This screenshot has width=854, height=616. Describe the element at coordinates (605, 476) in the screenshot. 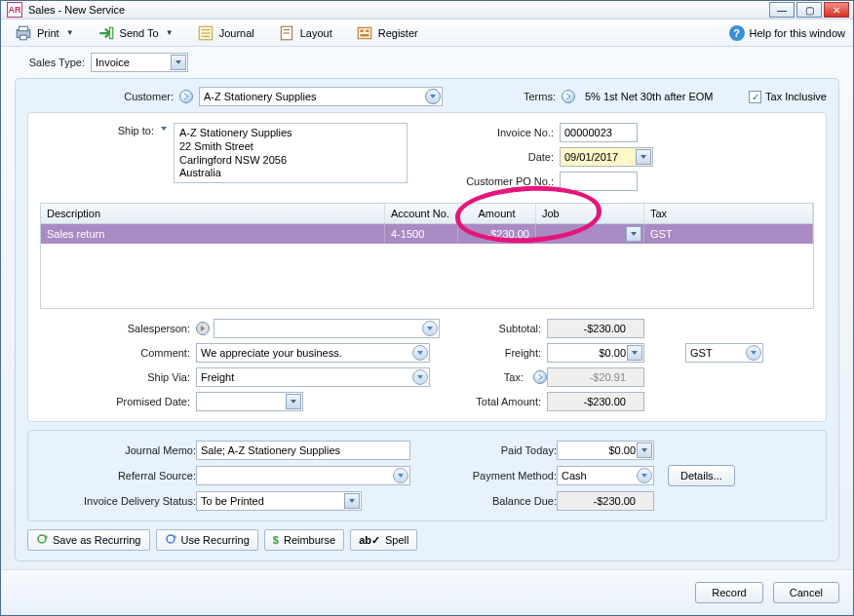

I see `payment-method-combo: Cash` at that location.